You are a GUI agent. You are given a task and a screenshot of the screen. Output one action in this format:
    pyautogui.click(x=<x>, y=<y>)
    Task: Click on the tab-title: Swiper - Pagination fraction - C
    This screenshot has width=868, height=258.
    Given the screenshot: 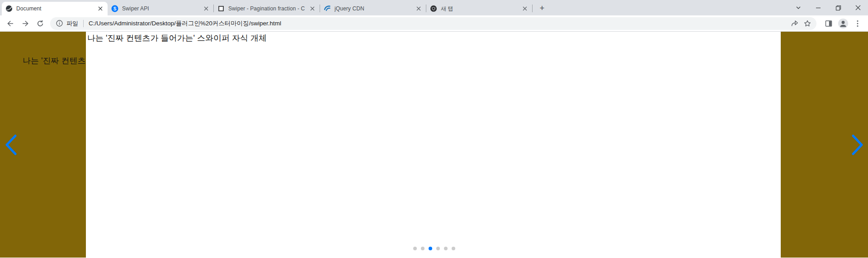 What is the action you would take?
    pyautogui.click(x=269, y=9)
    